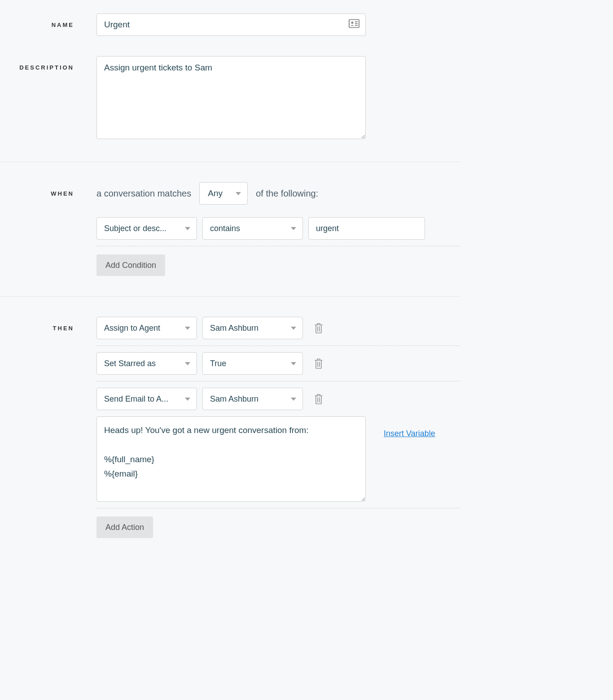  What do you see at coordinates (147, 399) in the screenshot?
I see `action-type-select: Send Email to A...` at bounding box center [147, 399].